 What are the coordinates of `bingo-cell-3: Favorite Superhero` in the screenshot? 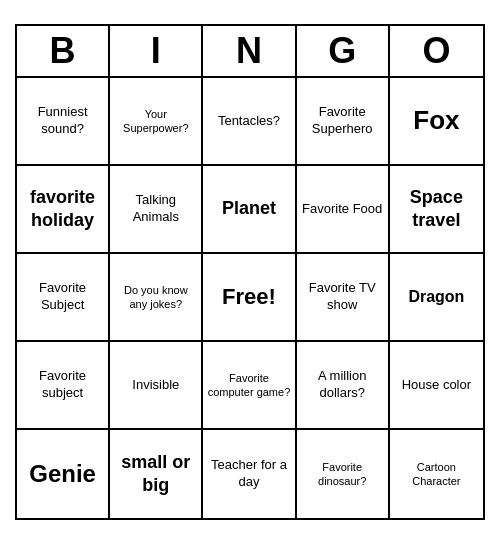 It's located at (344, 122).